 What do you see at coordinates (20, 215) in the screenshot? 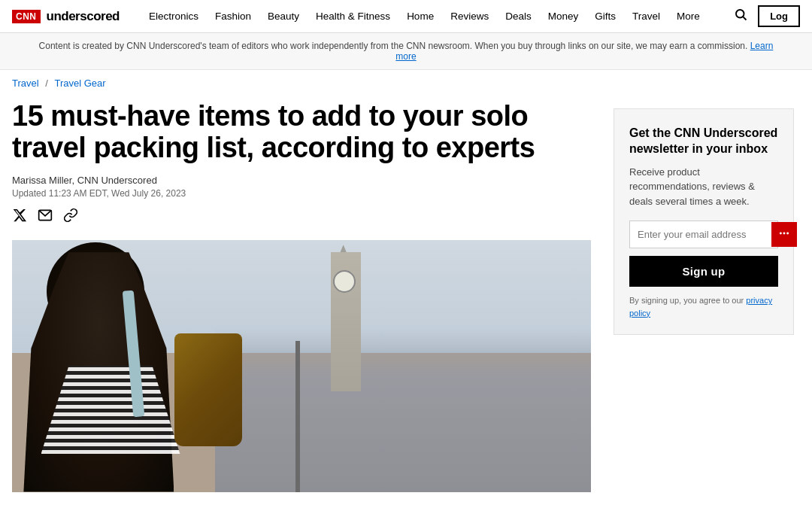
I see `twitter-icon` at bounding box center [20, 215].